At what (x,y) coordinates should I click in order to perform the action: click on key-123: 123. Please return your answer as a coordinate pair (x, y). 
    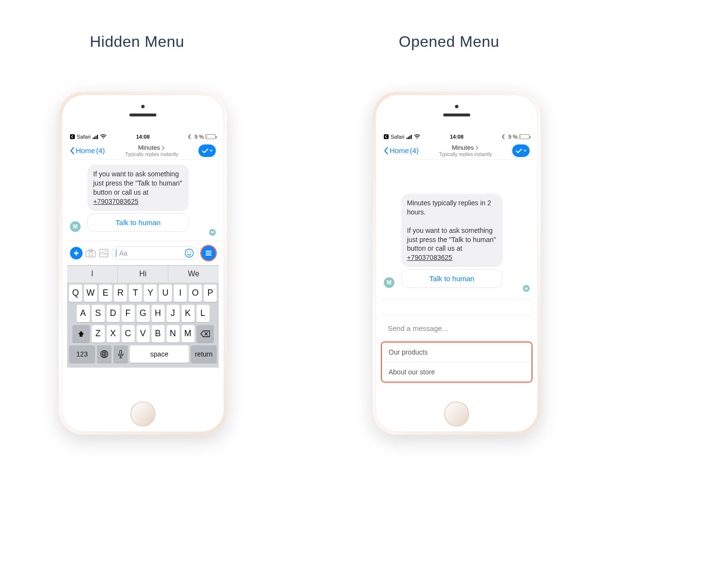
    Looking at the image, I should click on (82, 354).